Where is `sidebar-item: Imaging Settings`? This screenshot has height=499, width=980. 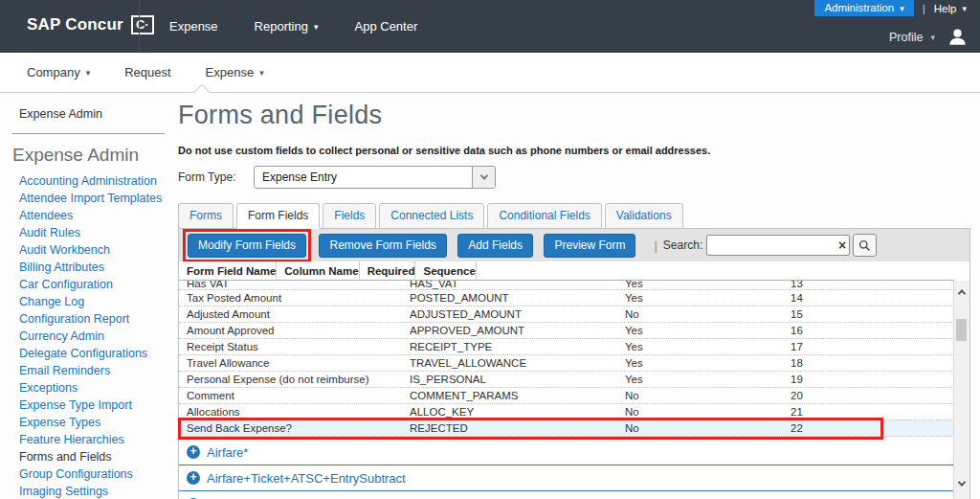 sidebar-item: Imaging Settings is located at coordinates (97, 490).